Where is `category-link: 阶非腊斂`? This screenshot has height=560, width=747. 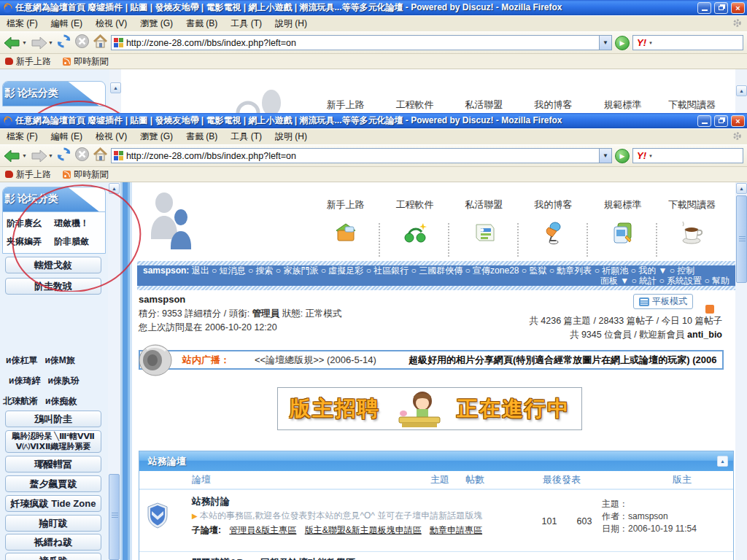 category-link: 阶非腊斂 is located at coordinates (77, 242).